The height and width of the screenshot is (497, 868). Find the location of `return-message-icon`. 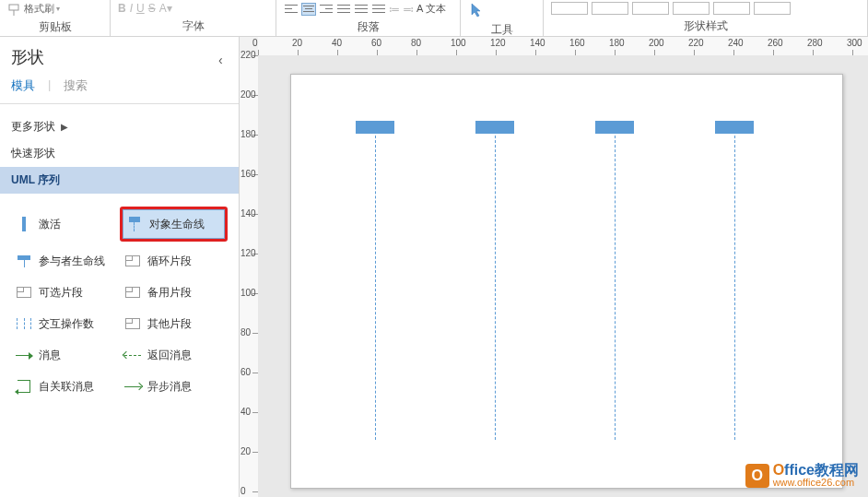

return-message-icon is located at coordinates (133, 355).